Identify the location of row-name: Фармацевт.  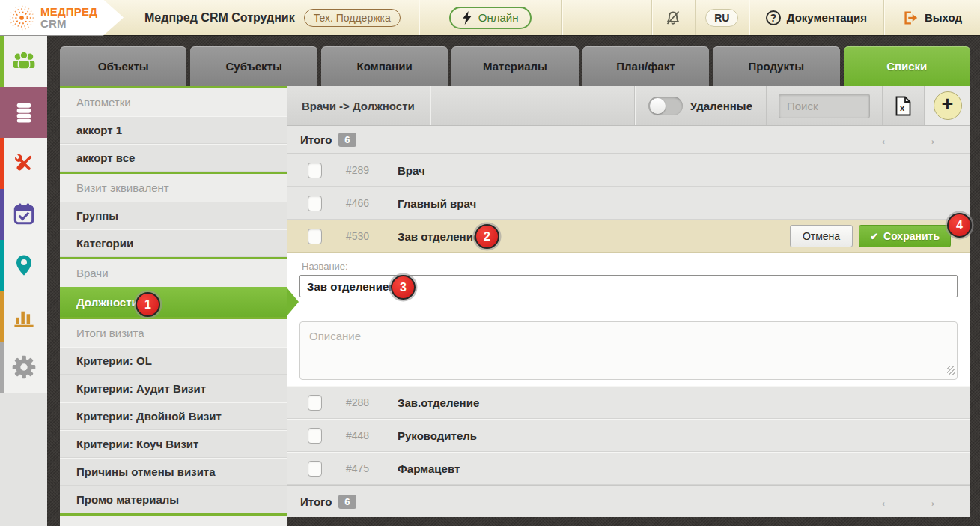
(428, 469).